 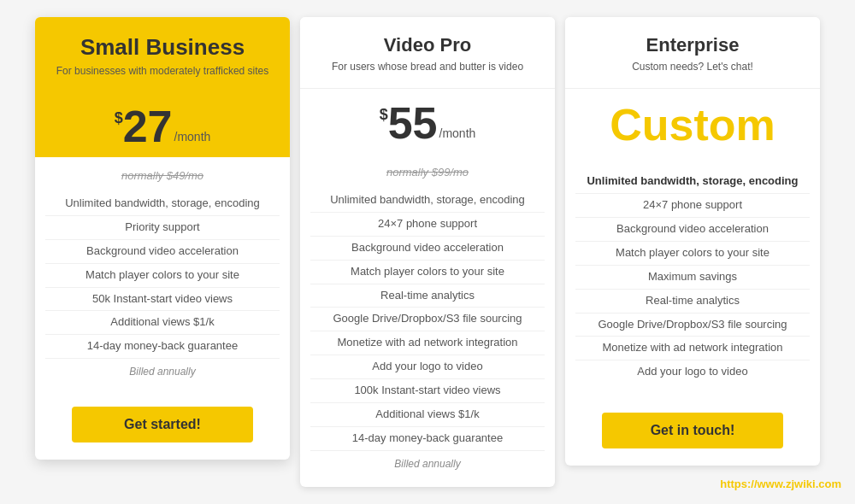 I want to click on feature-item: 100k Instant-start video views, so click(x=428, y=391).